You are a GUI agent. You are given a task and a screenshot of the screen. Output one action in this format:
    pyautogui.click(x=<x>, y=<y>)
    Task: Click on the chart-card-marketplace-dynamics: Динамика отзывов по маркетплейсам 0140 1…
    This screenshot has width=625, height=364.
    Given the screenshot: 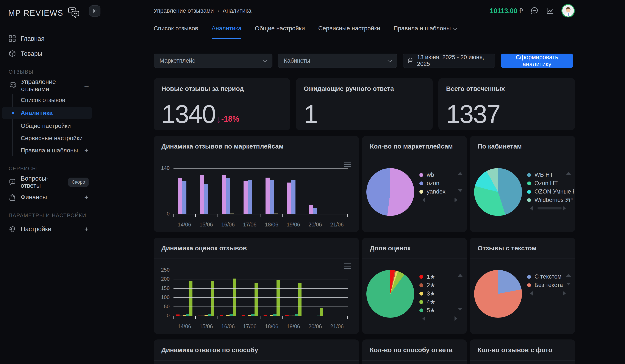 What is the action you would take?
    pyautogui.click(x=256, y=184)
    